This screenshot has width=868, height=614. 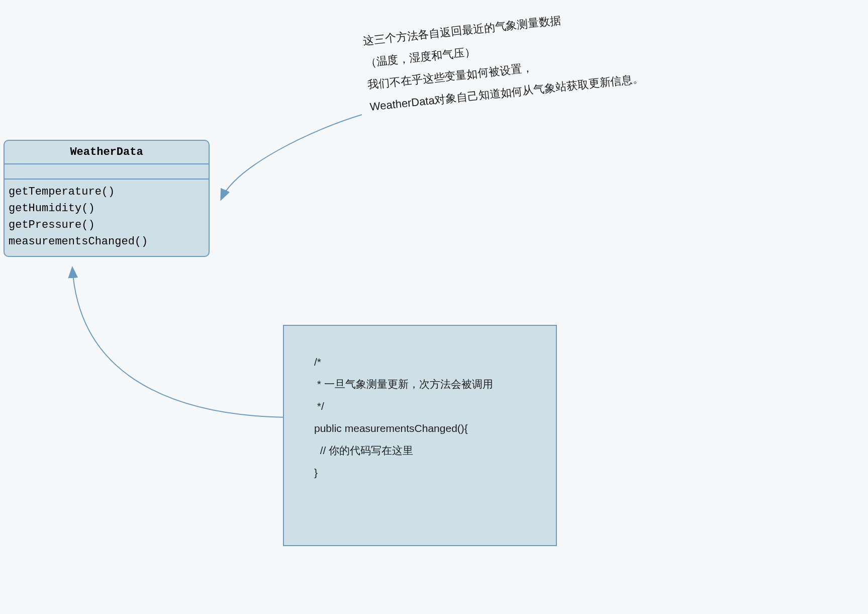 I want to click on code-line: // 你的代码写在这里, so click(x=422, y=451).